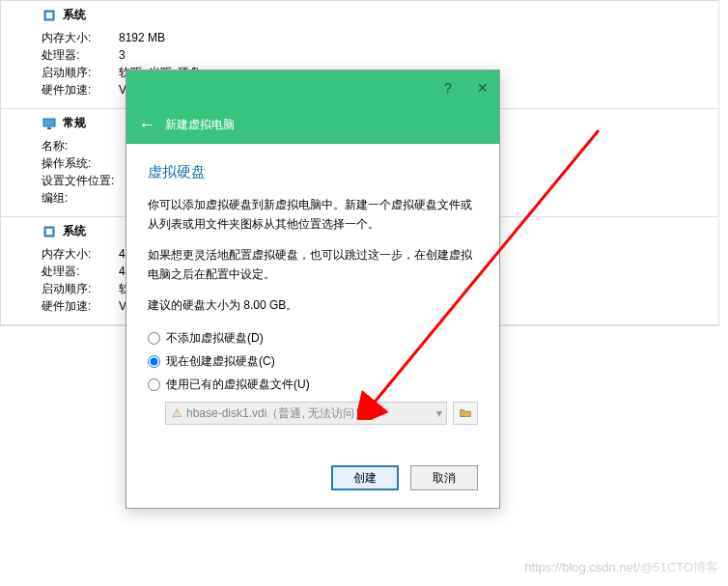  I want to click on os-label: 操作系统:, so click(80, 163).